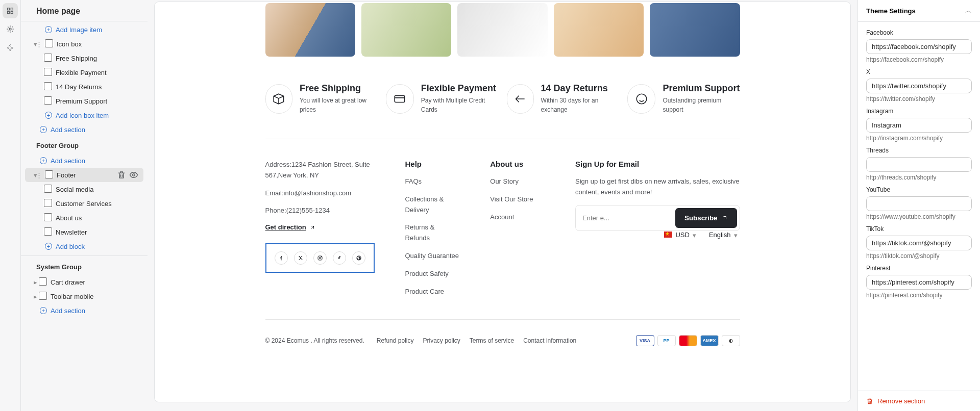  I want to click on th-input, so click(919, 164).